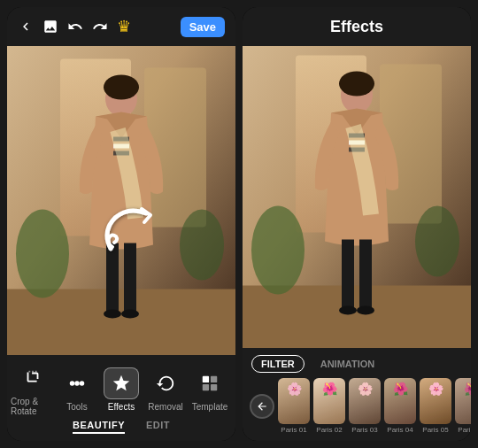 Image resolution: width=478 pixels, height=448 pixels. I want to click on image-icon, so click(50, 27).